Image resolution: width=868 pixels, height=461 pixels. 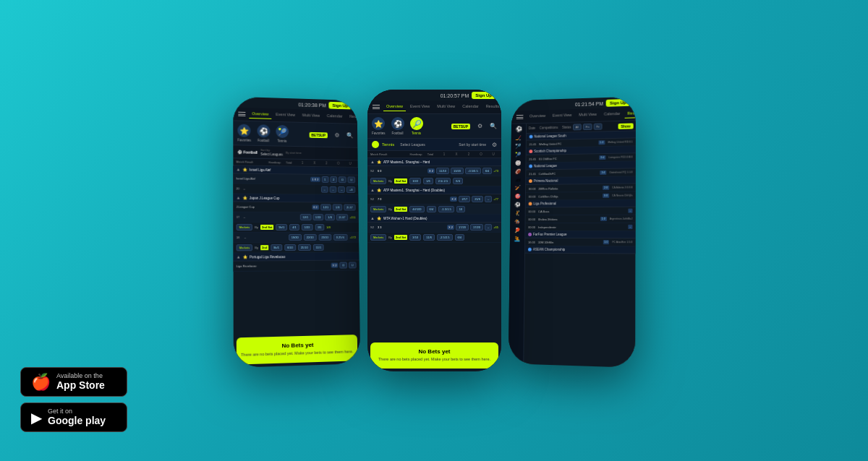 I want to click on center-settings-icon: ⚙, so click(x=480, y=126).